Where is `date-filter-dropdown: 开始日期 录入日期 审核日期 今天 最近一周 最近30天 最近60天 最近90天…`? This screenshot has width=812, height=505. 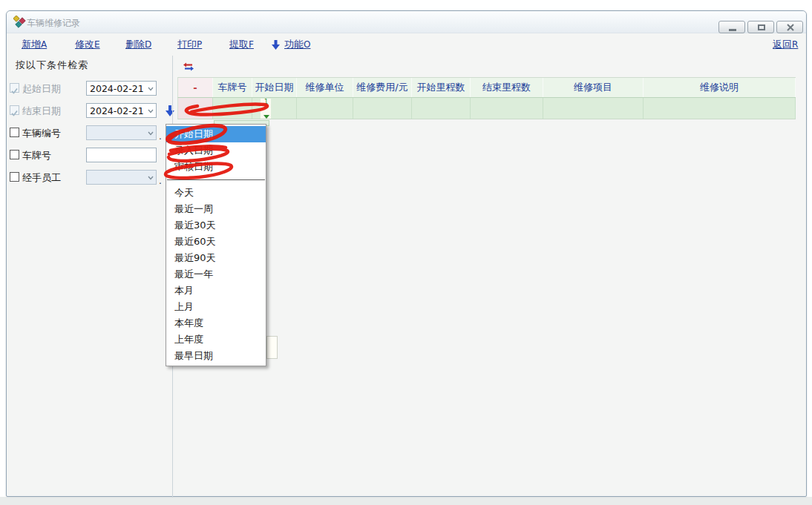 date-filter-dropdown: 开始日期 录入日期 审核日期 今天 最近一周 最近30天 最近60天 最近90天… is located at coordinates (216, 245).